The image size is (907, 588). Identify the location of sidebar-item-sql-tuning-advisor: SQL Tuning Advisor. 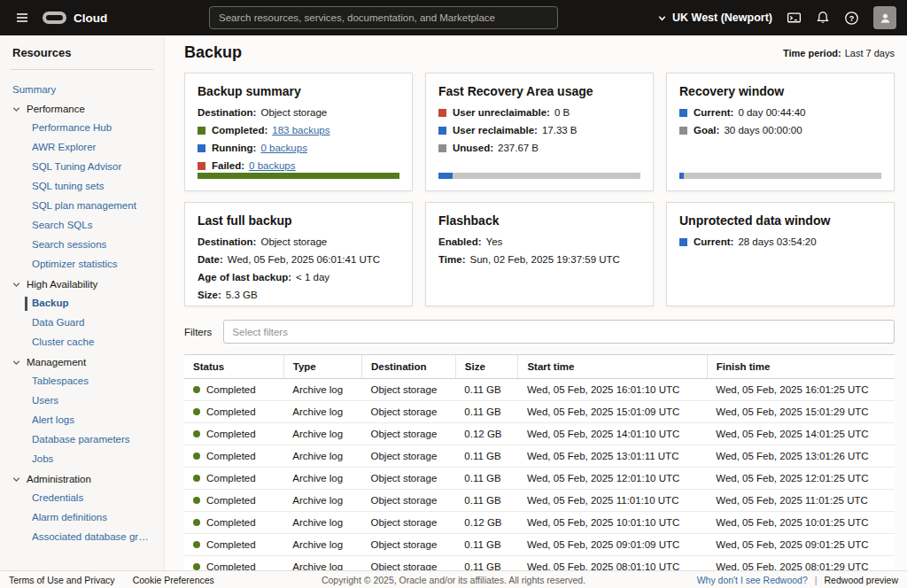
(81, 166).